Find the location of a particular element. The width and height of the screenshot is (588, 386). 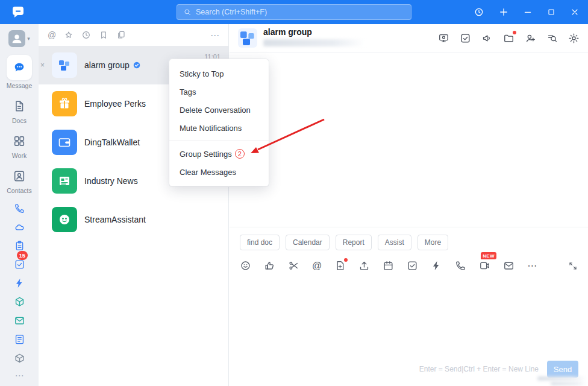

work-grid-icon is located at coordinates (19, 141).